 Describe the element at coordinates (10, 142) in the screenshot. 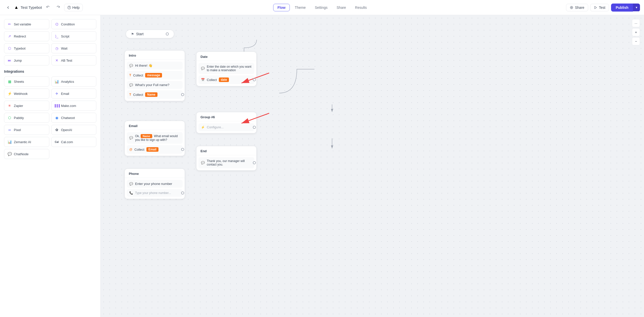

I see `zemantic-icon: 📊` at that location.